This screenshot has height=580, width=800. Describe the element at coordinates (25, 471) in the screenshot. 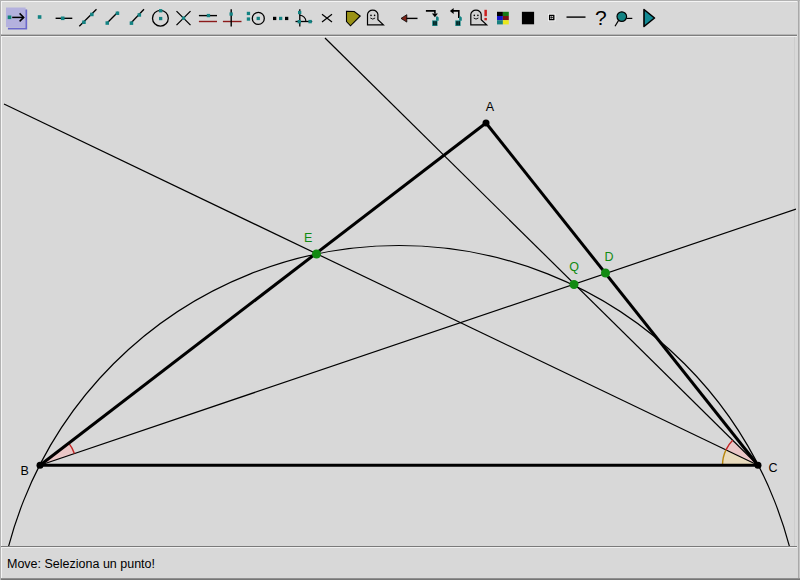

I see `svg-text: B` at that location.